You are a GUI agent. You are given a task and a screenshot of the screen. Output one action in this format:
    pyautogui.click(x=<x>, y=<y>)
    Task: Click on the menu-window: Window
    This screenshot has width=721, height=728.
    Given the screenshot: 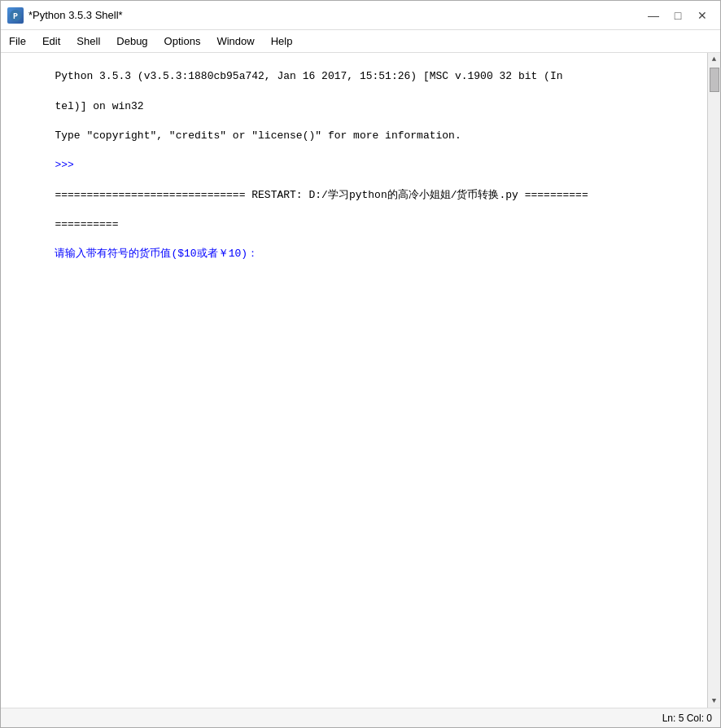 What is the action you would take?
    pyautogui.click(x=235, y=41)
    